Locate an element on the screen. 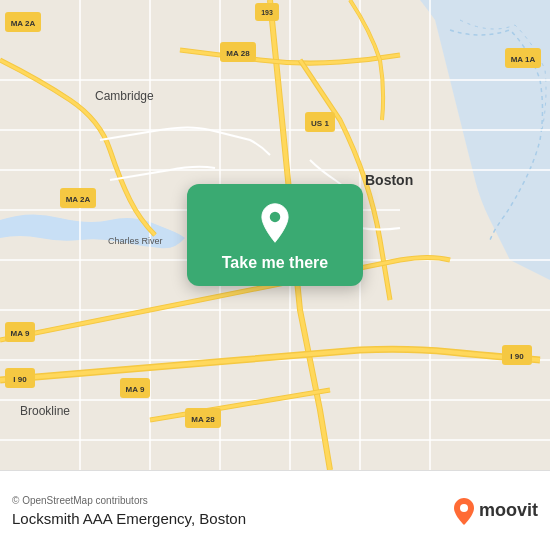 This screenshot has width=550, height=550. bottom-left: © OpenStreetMap contributors Locksmith A… is located at coordinates (129, 511).